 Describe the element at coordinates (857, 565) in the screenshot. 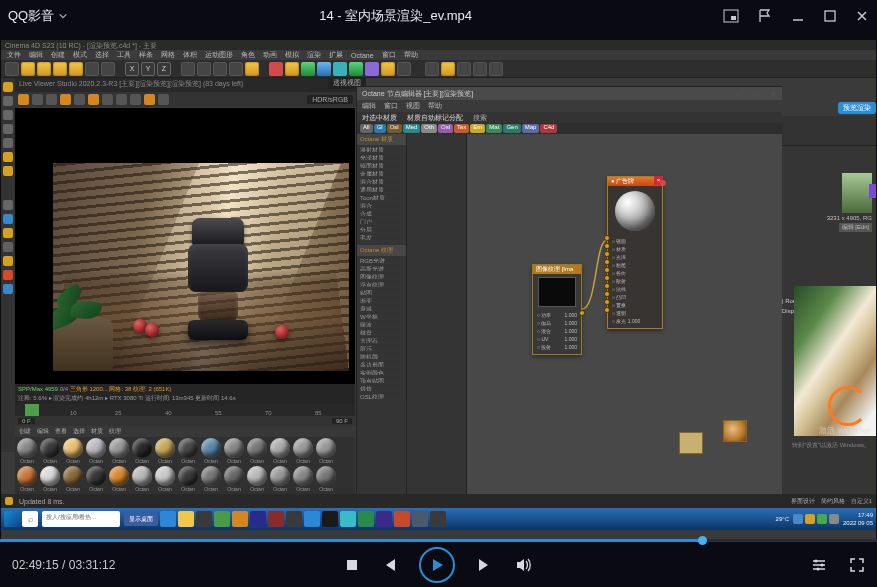

I see `fullscreen-button` at that location.